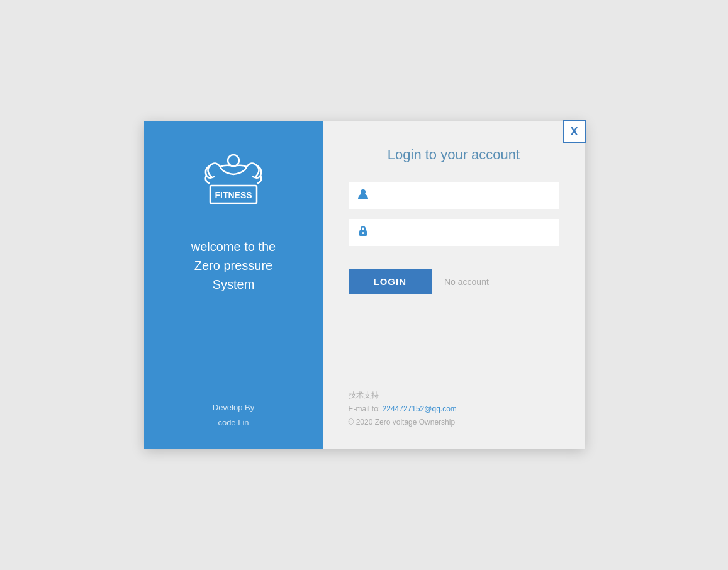 The width and height of the screenshot is (728, 570). I want to click on username-input, so click(463, 196).